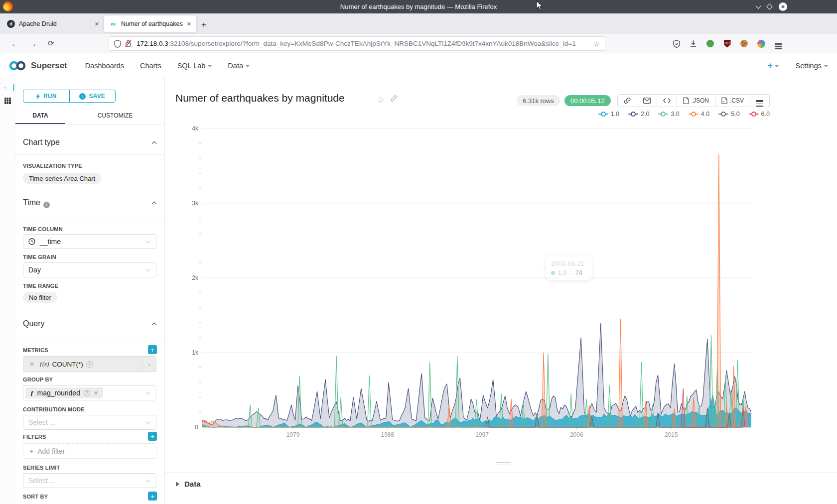 This screenshot has height=504, width=837. Describe the element at coordinates (177, 484) in the screenshot. I see `caret-right-icon` at that location.